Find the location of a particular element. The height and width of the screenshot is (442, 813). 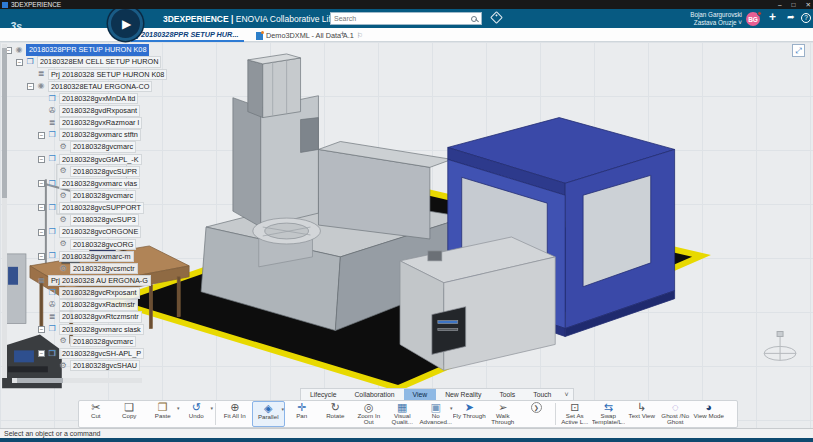

tree-item-label: 20180328gvxMnDA ltd is located at coordinates (98, 99).